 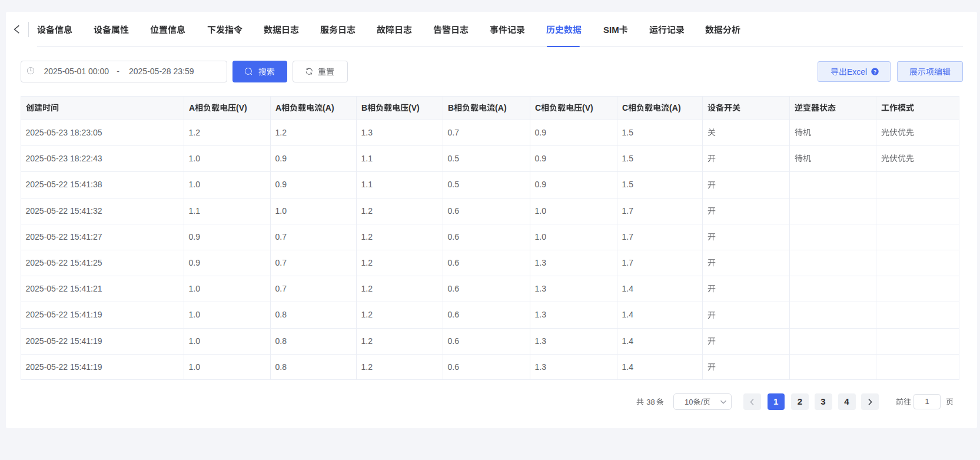 What do you see at coordinates (689, 402) in the screenshot?
I see `svg-text: 10` at bounding box center [689, 402].